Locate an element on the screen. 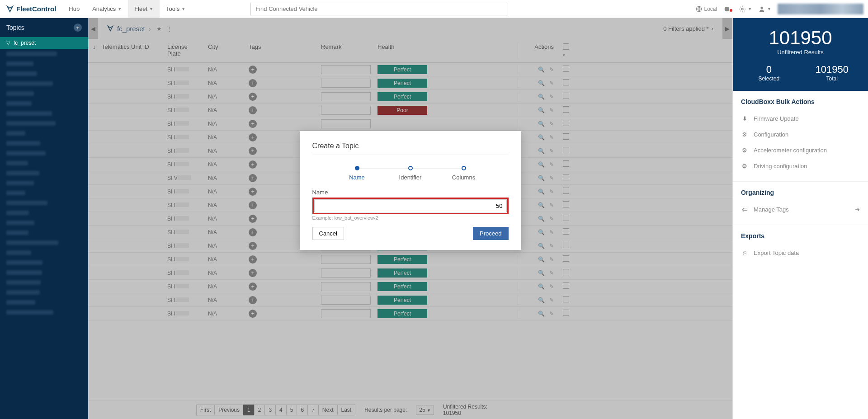  gear-icon is located at coordinates (742, 9).